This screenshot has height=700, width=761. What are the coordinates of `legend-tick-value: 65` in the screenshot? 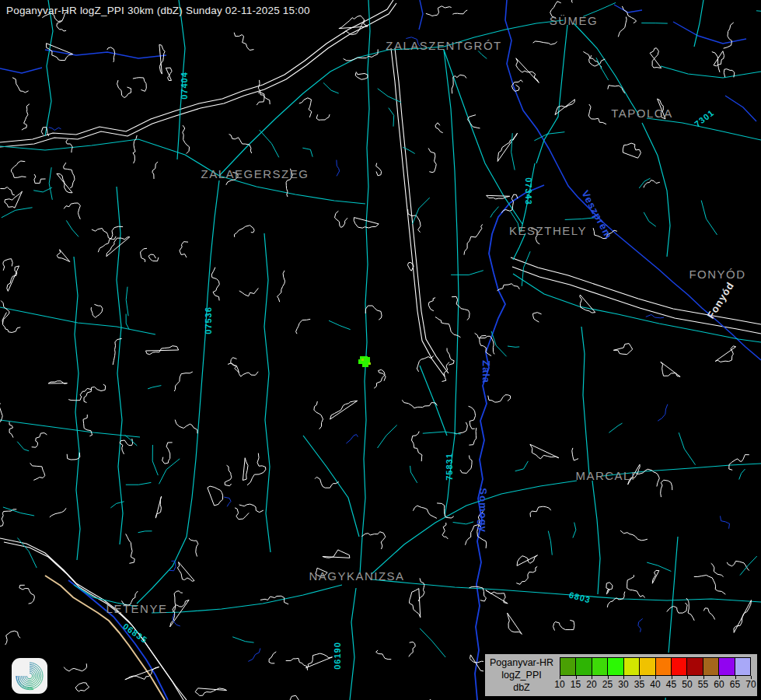 It's located at (735, 684).